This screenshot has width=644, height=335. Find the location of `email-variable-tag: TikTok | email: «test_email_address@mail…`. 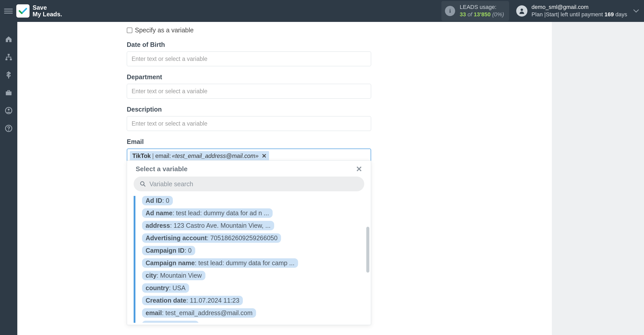

email-variable-tag: TikTok | email: «test_email_address@mail… is located at coordinates (200, 156).